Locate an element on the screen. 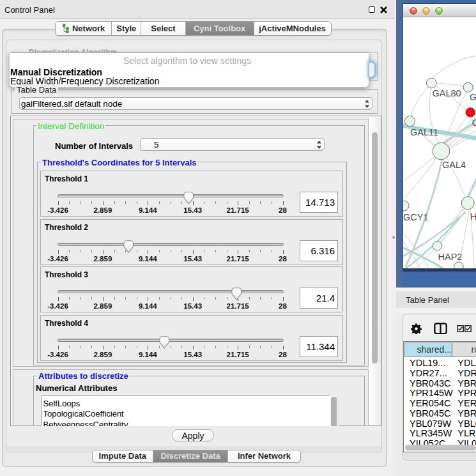 This screenshot has width=476, height=476. svg-text: GAL11 is located at coordinates (424, 132).